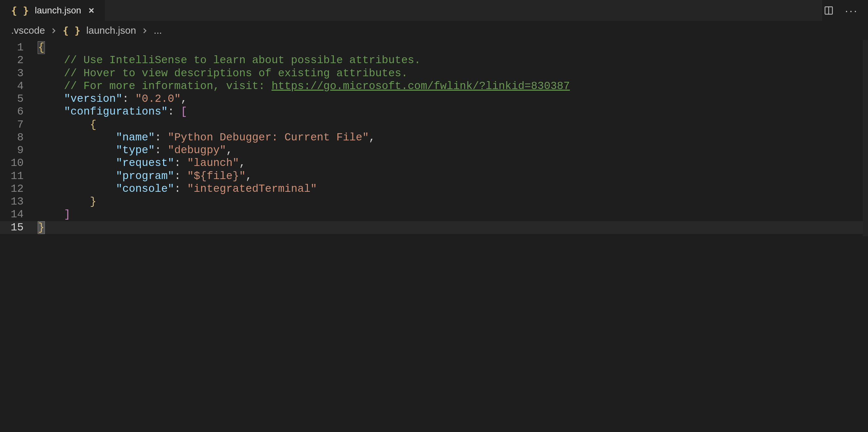 Image resolution: width=868 pixels, height=432 pixels. I want to click on line-number: 4, so click(19, 86).